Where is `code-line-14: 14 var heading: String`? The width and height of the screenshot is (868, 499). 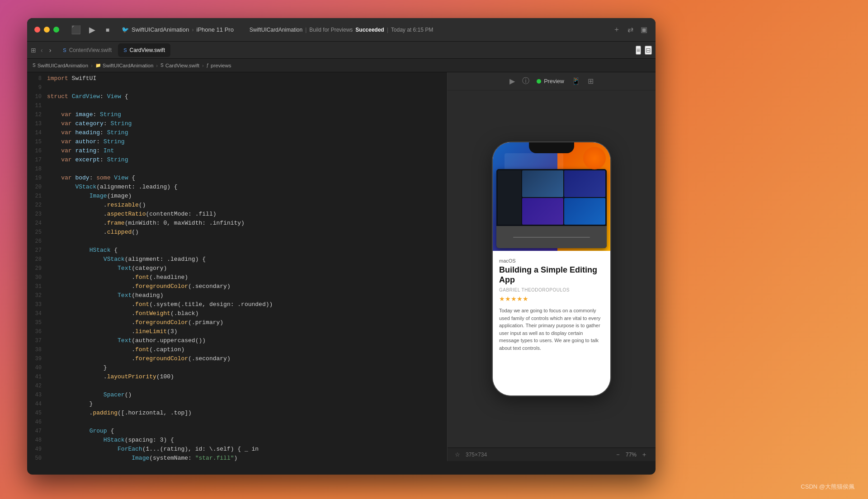 code-line-14: 14 var heading: String is located at coordinates (237, 133).